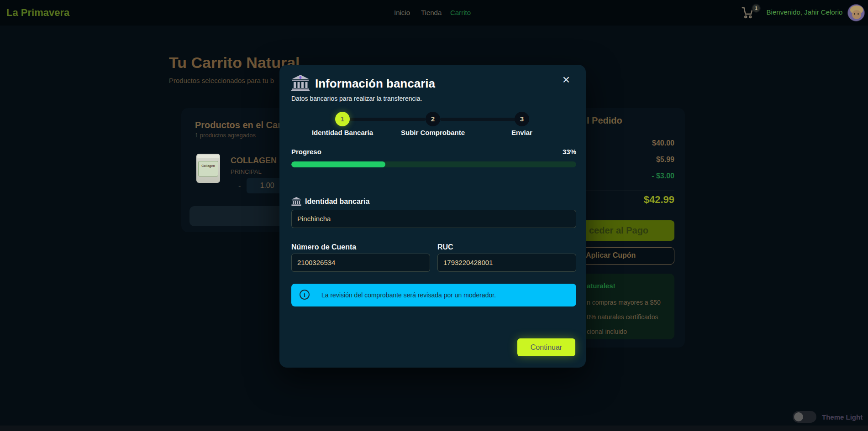 This screenshot has width=868, height=431. What do you see at coordinates (434, 164) in the screenshot?
I see `progress-bar` at bounding box center [434, 164].